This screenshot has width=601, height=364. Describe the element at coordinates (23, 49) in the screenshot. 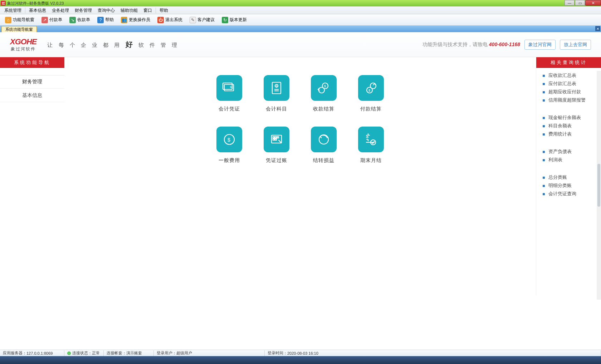

I see `logo-subtitle: 象过河软件` at that location.